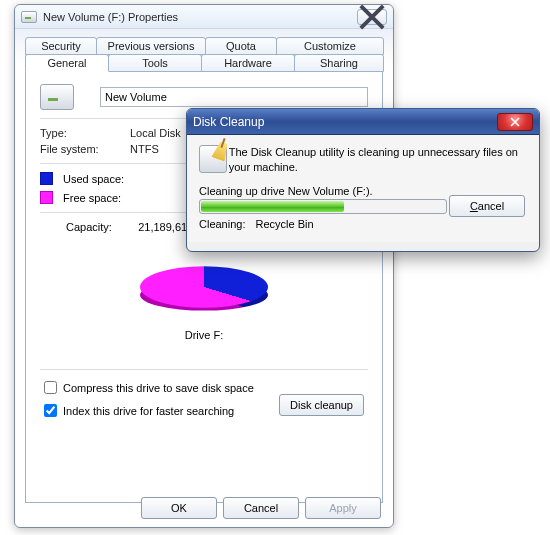 The width and height of the screenshot is (550, 535). What do you see at coordinates (111, 198) in the screenshot?
I see `free-label: Free space:` at bounding box center [111, 198].